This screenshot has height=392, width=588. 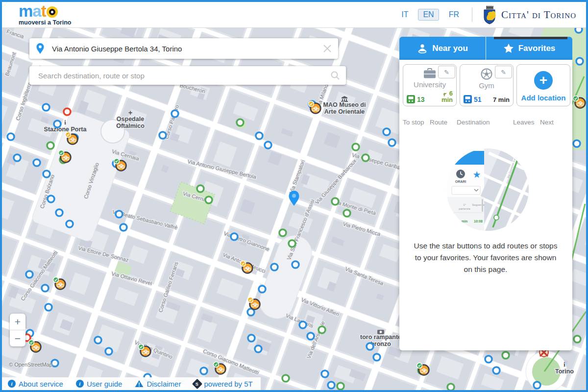 What do you see at coordinates (430, 85) in the screenshot?
I see `favorite-card-university: ✎ University` at bounding box center [430, 85].